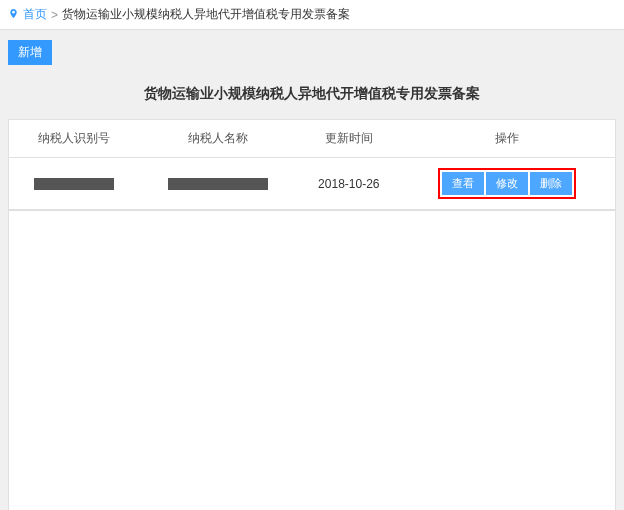  What do you see at coordinates (312, 139) in the screenshot?
I see `table-header-row: 纳税人识别号 纳税人名称 更新时间 操作` at bounding box center [312, 139].